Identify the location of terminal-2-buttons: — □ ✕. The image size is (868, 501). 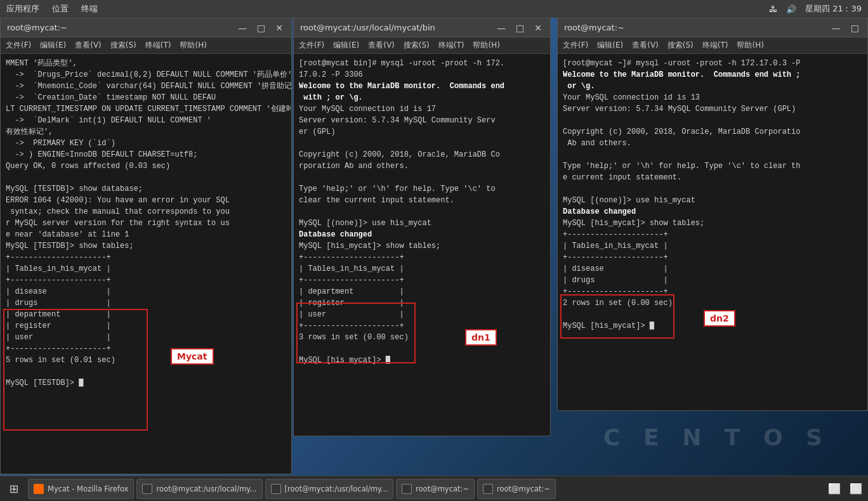
(519, 28).